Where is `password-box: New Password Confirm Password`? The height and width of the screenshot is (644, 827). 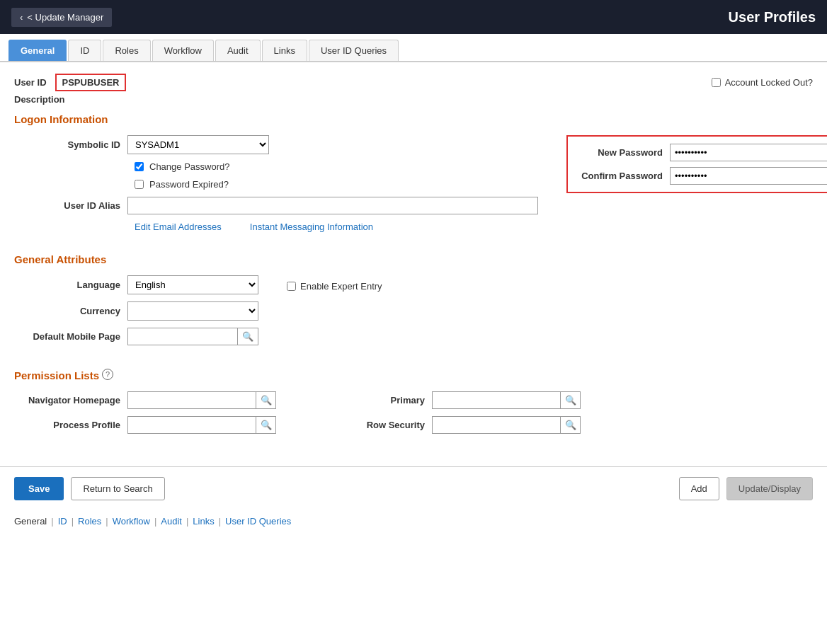 password-box: New Password Confirm Password is located at coordinates (697, 164).